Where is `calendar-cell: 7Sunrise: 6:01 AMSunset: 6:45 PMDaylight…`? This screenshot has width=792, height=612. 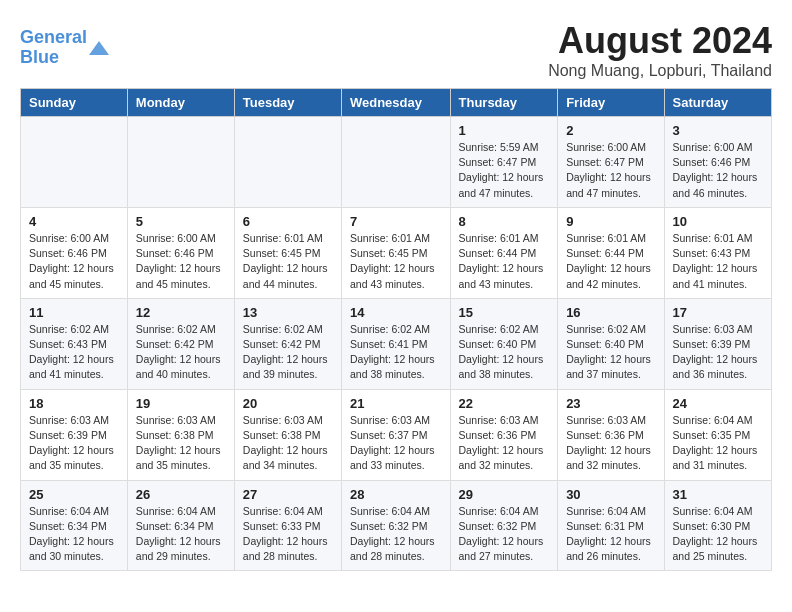
calendar-cell: 7Sunrise: 6:01 AMSunset: 6:45 PMDaylight… is located at coordinates (396, 252).